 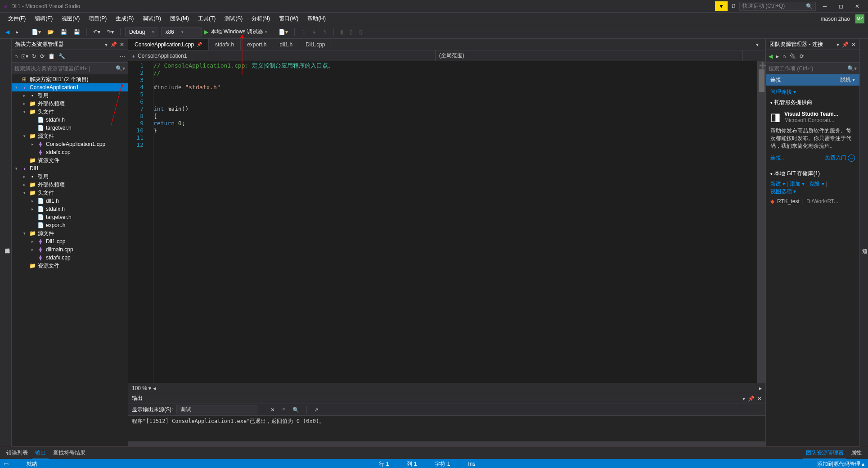 I want to click on tree-item: 📄stdafx.h, so click(x=70, y=120).